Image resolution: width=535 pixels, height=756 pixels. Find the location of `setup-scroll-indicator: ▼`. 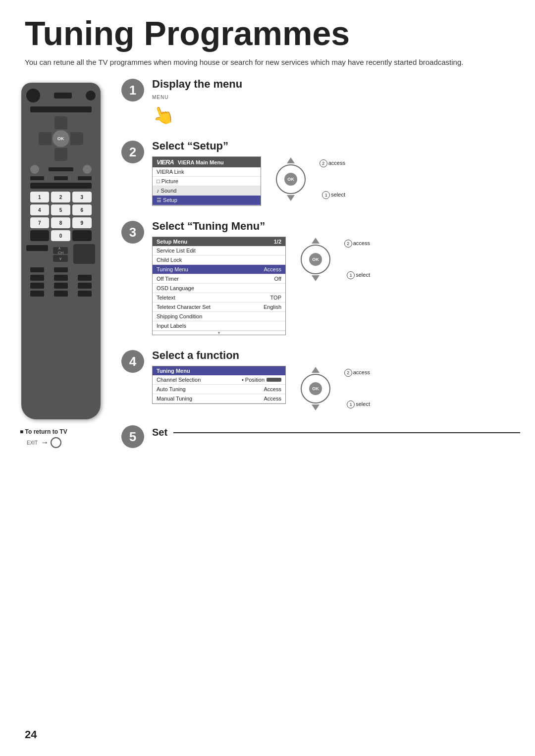

setup-scroll-indicator: ▼ is located at coordinates (219, 333).